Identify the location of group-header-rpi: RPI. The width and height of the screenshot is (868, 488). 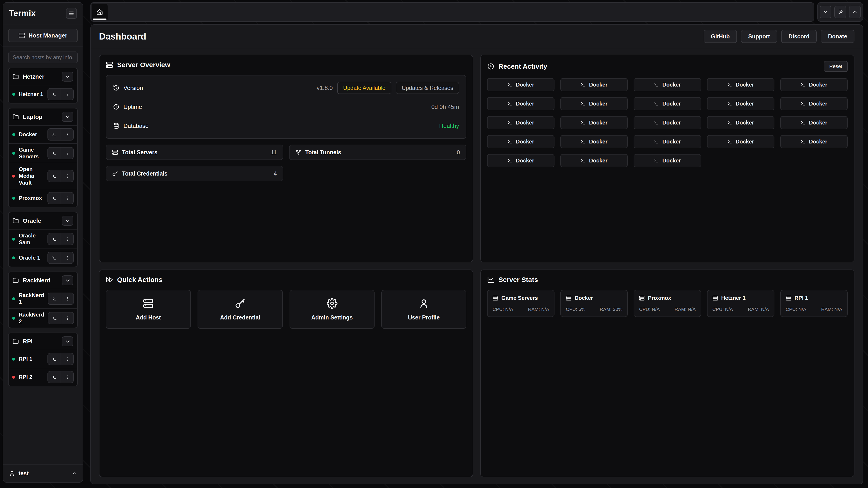
(43, 341).